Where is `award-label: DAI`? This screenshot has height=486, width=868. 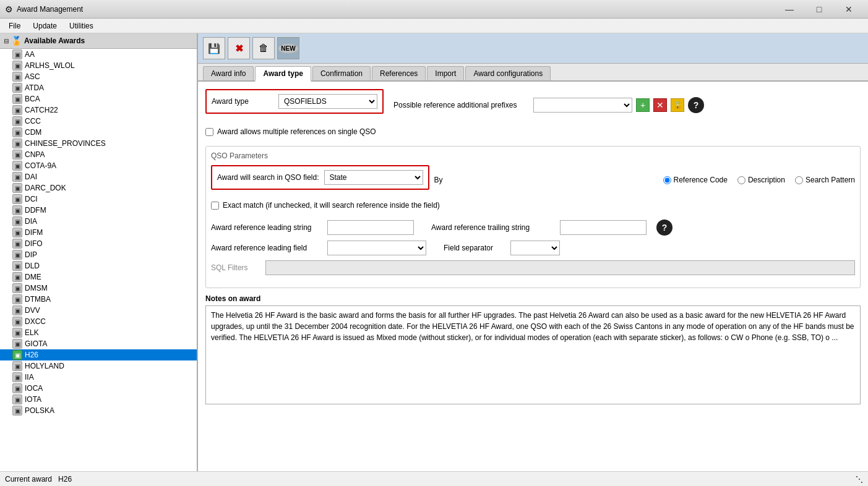
award-label: DAI is located at coordinates (31, 177).